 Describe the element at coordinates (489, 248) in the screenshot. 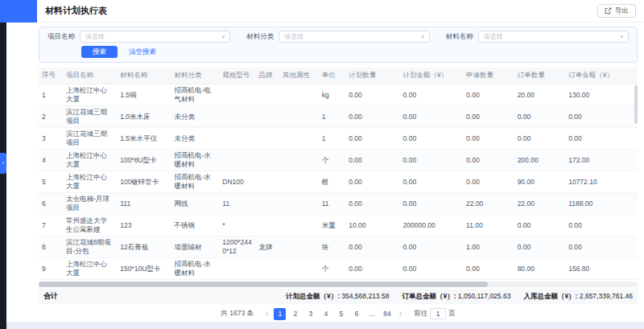

I see `table-cell: 1.00` at that location.